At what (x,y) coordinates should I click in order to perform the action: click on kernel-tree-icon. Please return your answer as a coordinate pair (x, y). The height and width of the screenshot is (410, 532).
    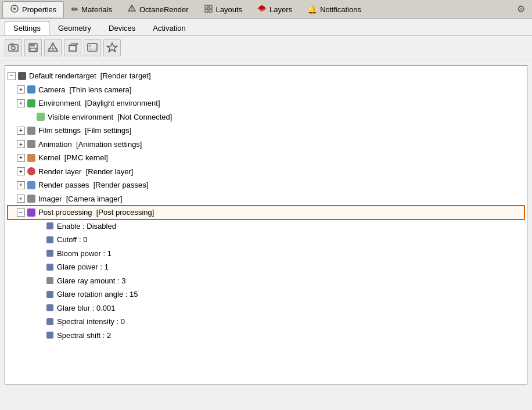
    Looking at the image, I should click on (31, 158).